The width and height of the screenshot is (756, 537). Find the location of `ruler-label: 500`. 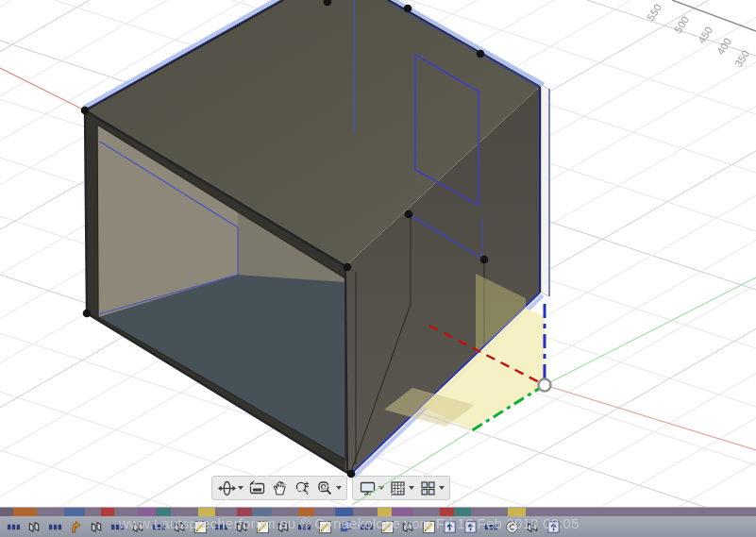

ruler-label: 500 is located at coordinates (681, 25).